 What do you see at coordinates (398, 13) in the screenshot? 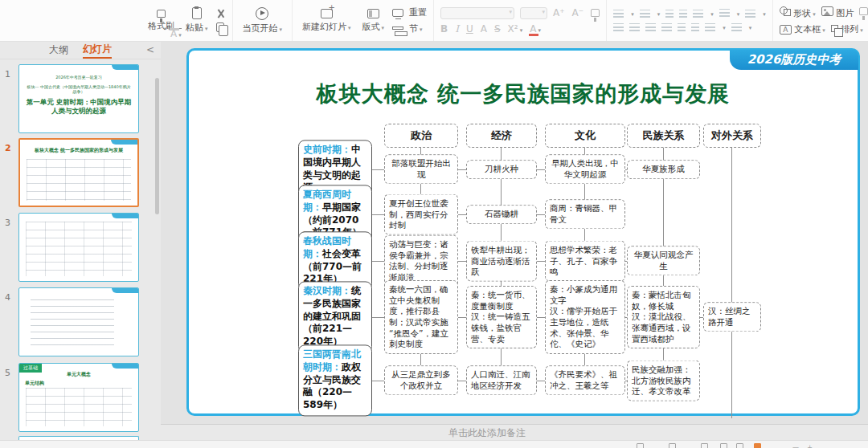
I see `reset-icon` at bounding box center [398, 13].